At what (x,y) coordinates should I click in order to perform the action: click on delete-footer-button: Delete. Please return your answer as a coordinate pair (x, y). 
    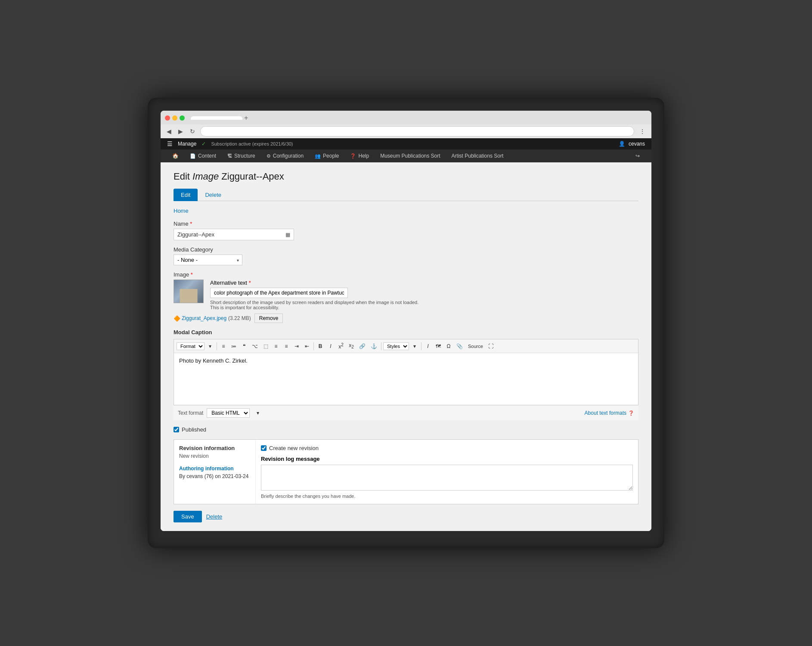
    Looking at the image, I should click on (214, 517).